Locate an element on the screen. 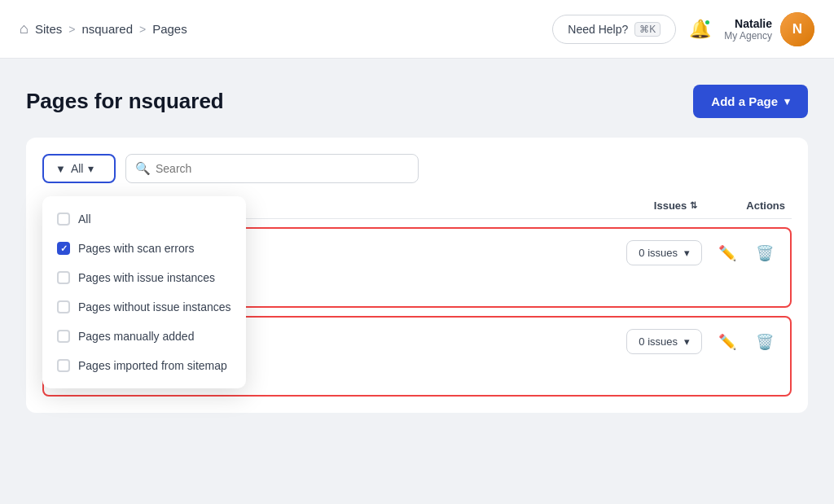  dropdown-item-manually-added: Pages manually added is located at coordinates (144, 336).